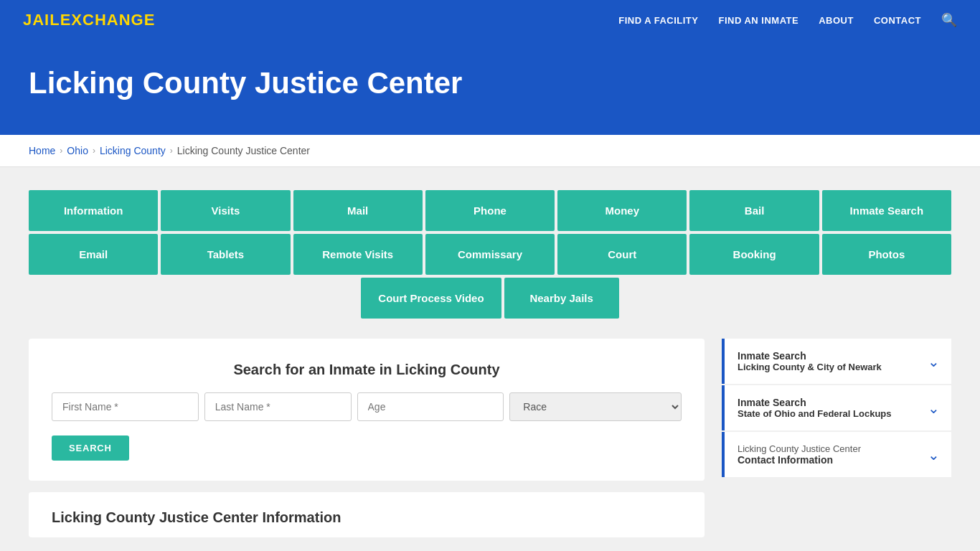 The width and height of the screenshot is (980, 551). Describe the element at coordinates (799, 455) in the screenshot. I see `sidebar-item-text-3: Licking County Justice Center Contact In…` at that location.